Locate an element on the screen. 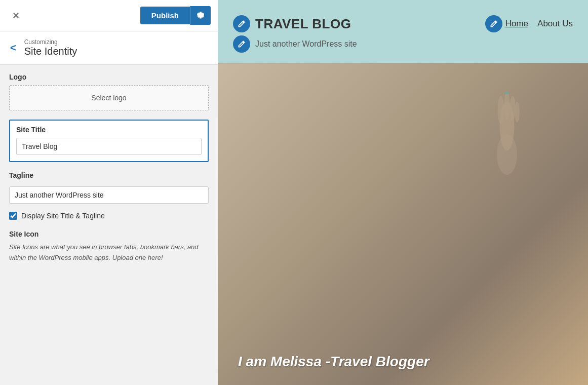  preview-nav: Home About Us is located at coordinates (529, 24).